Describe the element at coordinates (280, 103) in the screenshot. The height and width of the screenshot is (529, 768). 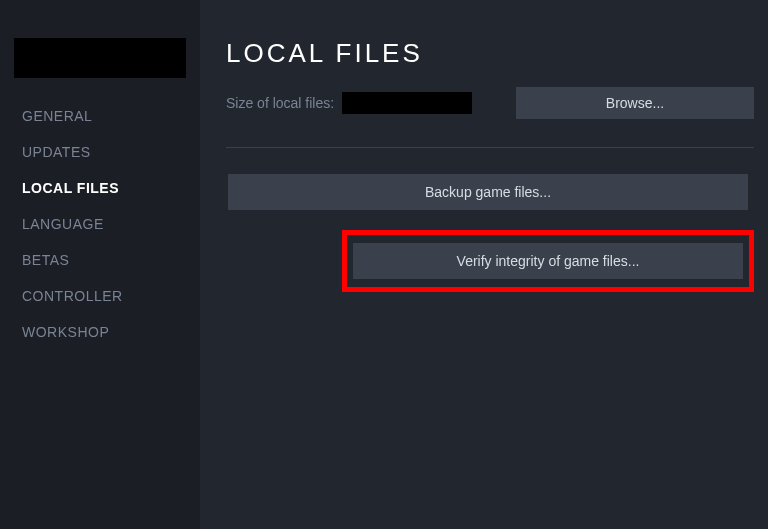
I see `size-label: Size of local files:` at that location.